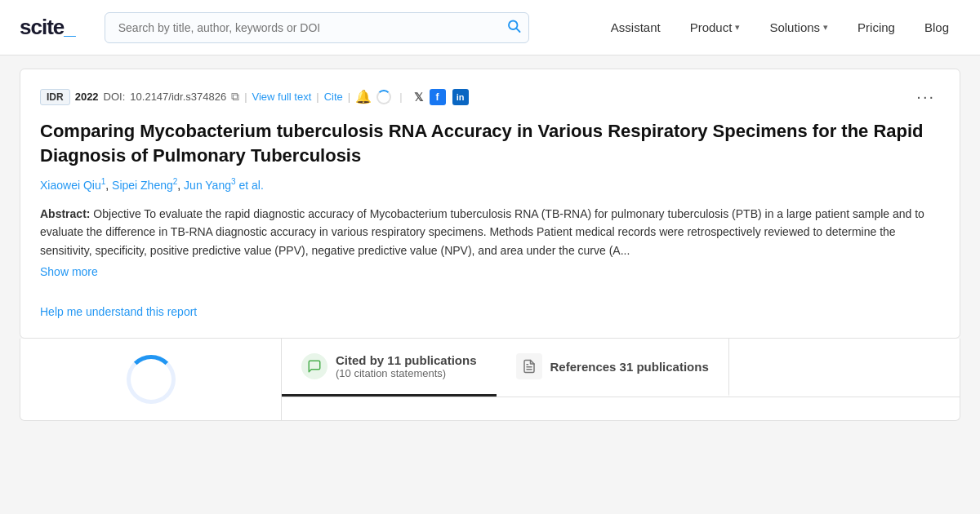  What do you see at coordinates (937, 28) in the screenshot?
I see `nav-item-blog: Blog` at bounding box center [937, 28].